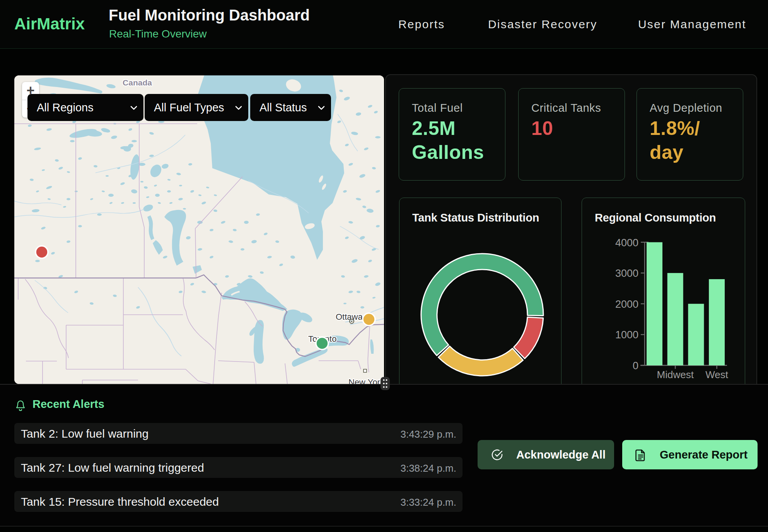 This screenshot has height=532, width=768. What do you see at coordinates (20, 406) in the screenshot?
I see `bell-icon` at bounding box center [20, 406].